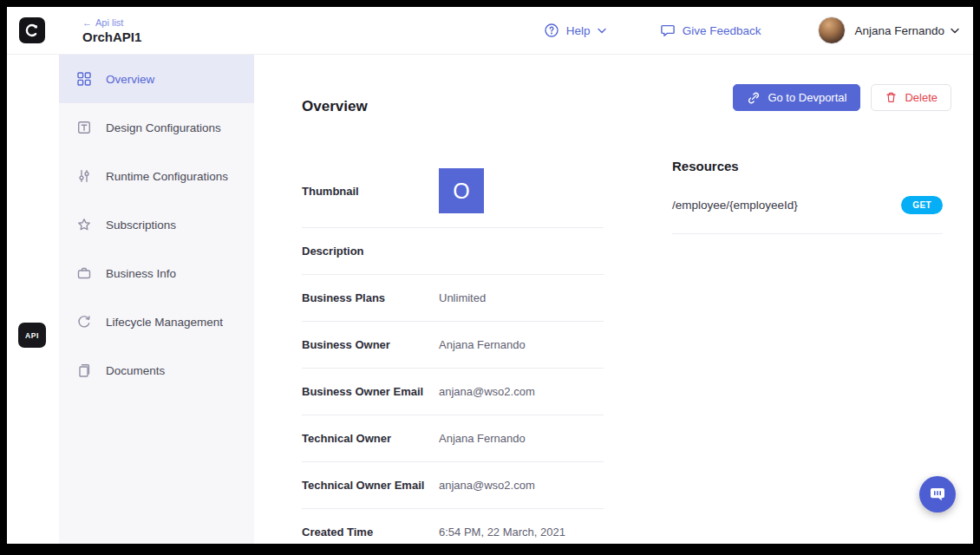 The width and height of the screenshot is (980, 555). I want to click on field-label: Business Plans, so click(370, 298).